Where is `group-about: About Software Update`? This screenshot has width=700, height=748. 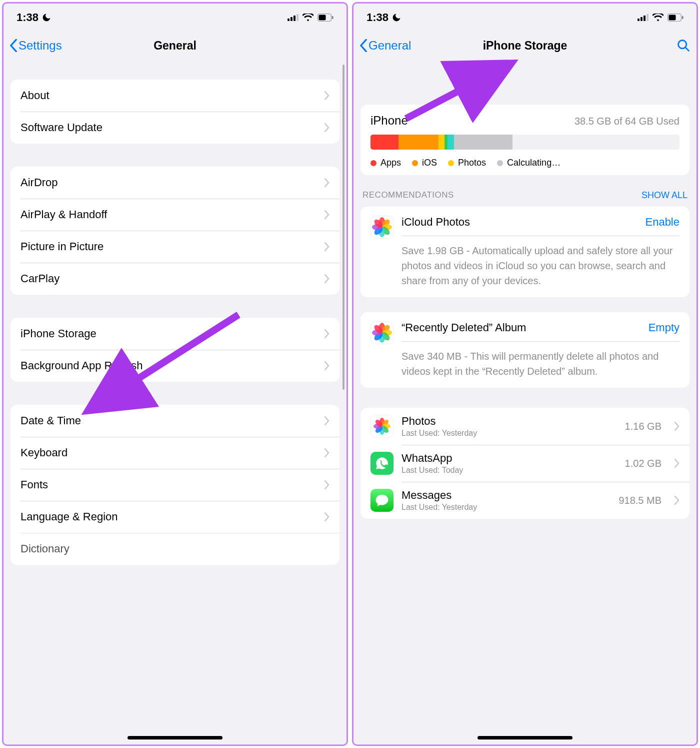 group-about: About Software Update is located at coordinates (175, 112).